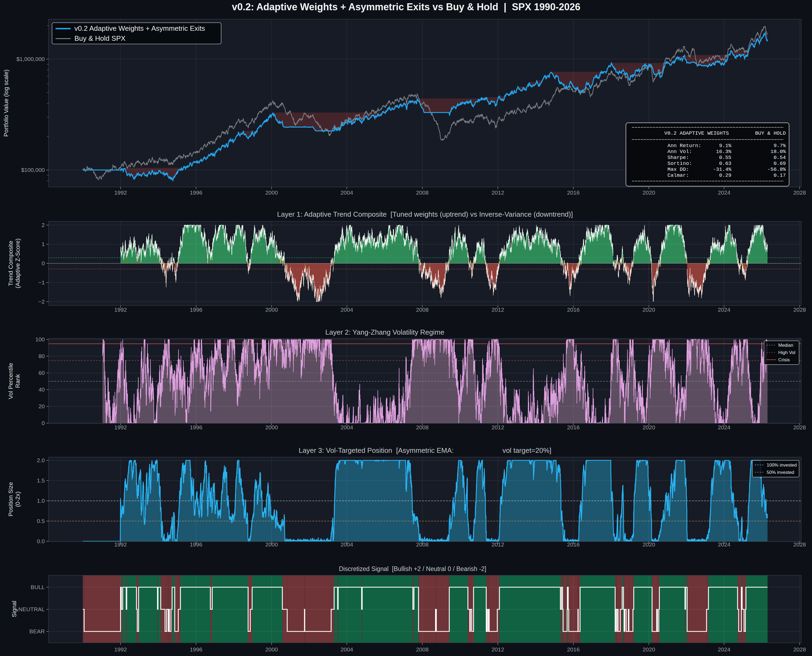 The height and width of the screenshot is (656, 812). What do you see at coordinates (784, 360) in the screenshot?
I see `svg-text: Crisis` at bounding box center [784, 360].